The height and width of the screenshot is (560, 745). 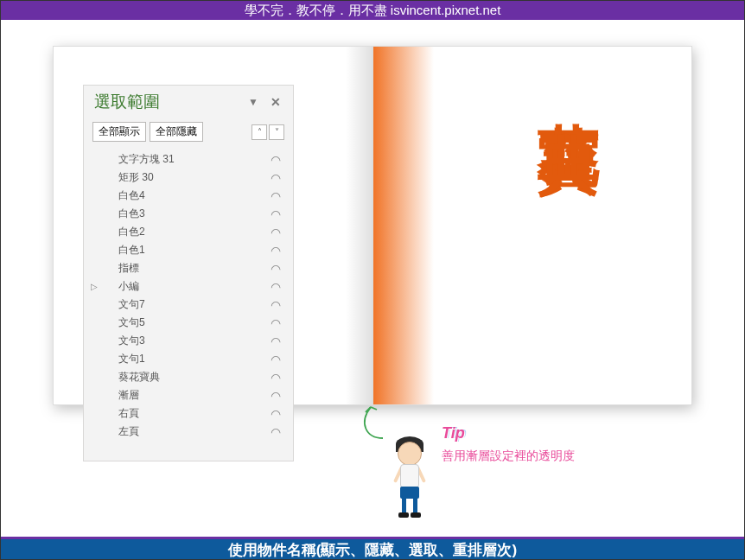 What do you see at coordinates (187, 377) in the screenshot?
I see `object-name-label: 葵花寶典` at bounding box center [187, 377].